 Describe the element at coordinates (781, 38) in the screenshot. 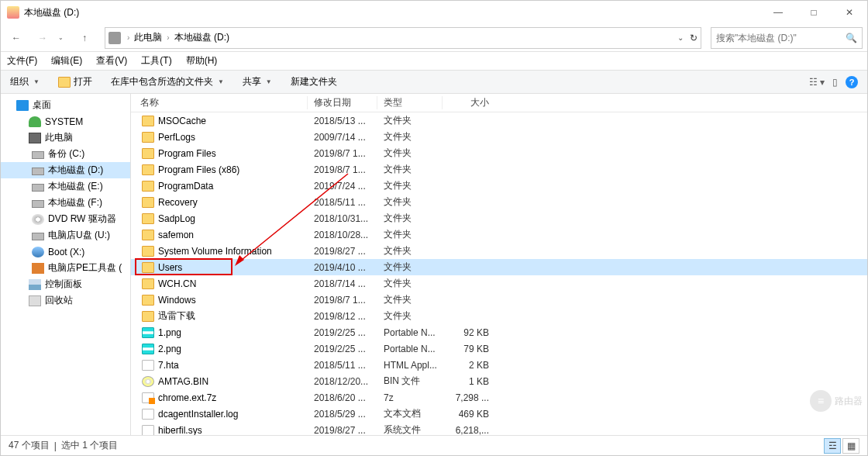

I see `search-field` at that location.